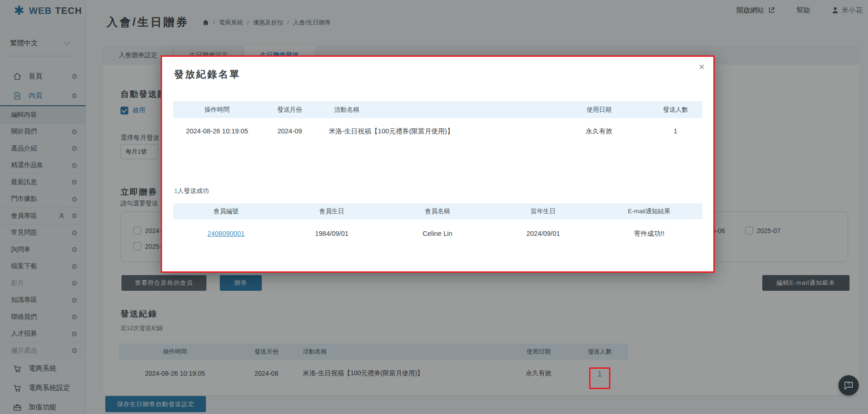 Image resolution: width=868 pixels, height=414 pixels. Describe the element at coordinates (217, 131) in the screenshot. I see `record-time: 2024-08-26 10:19:05` at that location.